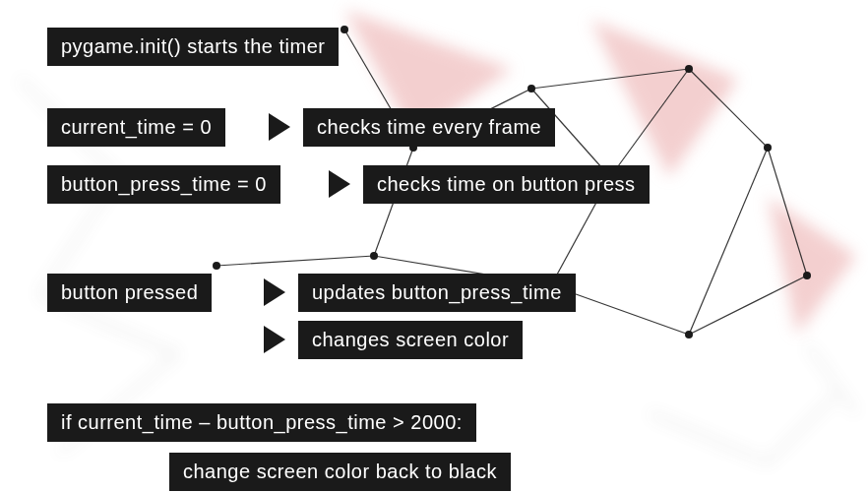 The height and width of the screenshot is (492, 868). Describe the element at coordinates (193, 47) in the screenshot. I see `init-box: pygame.init() starts the timer` at that location.